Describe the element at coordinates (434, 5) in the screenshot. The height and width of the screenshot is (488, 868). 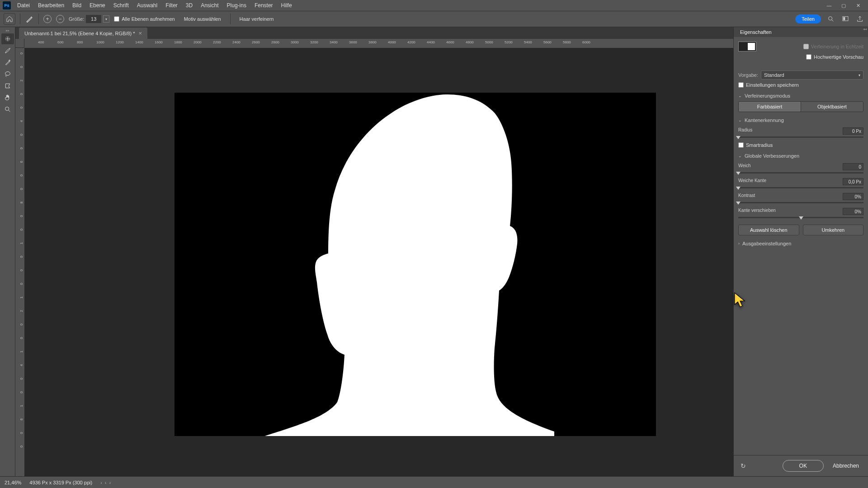
I see `menu-bar: Ps Datei Bearbeiten Bild Ebene Schrift A…` at that location.